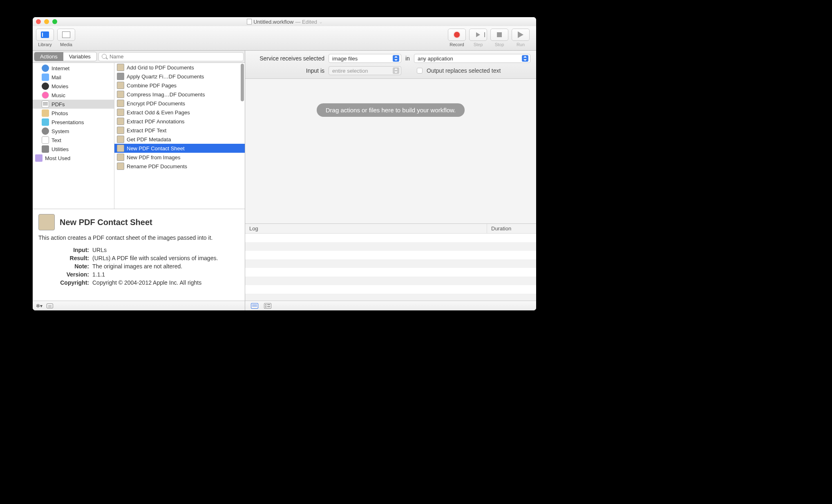 The width and height of the screenshot is (832, 504). What do you see at coordinates (160, 68) in the screenshot?
I see `action-label: Add Grid to PDF Documents` at bounding box center [160, 68].